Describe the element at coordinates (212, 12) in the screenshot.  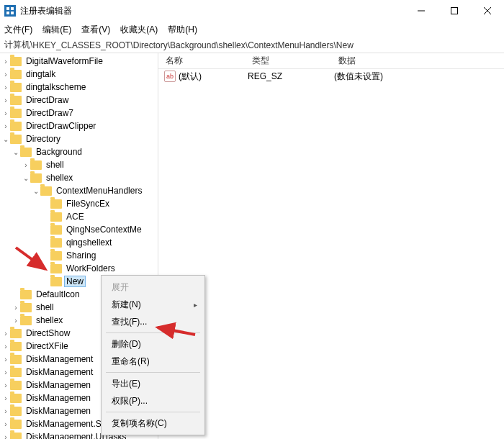
I see `window-title: 注册表编辑器` at that location.